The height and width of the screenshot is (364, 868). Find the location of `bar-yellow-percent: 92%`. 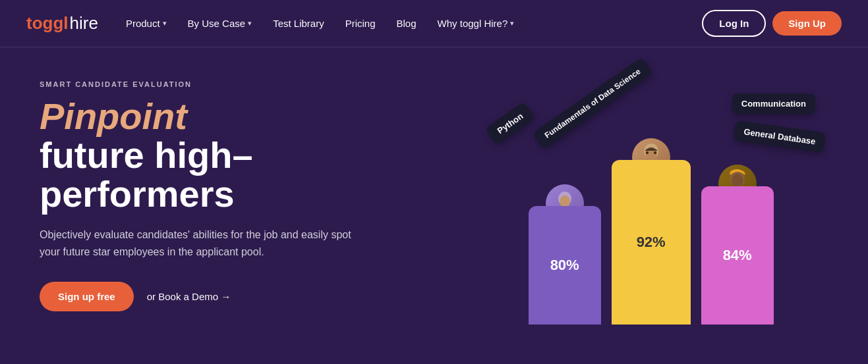

bar-yellow-percent: 92% is located at coordinates (651, 242).